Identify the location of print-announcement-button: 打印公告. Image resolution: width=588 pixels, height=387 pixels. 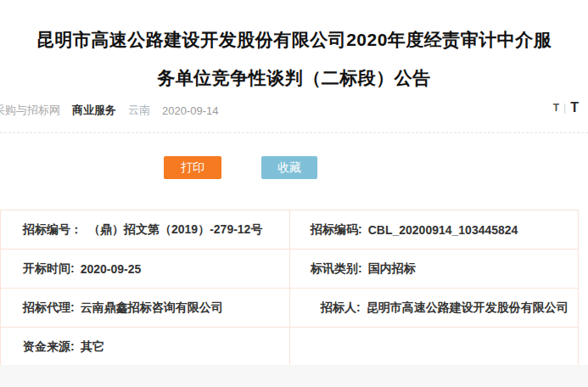
(193, 168).